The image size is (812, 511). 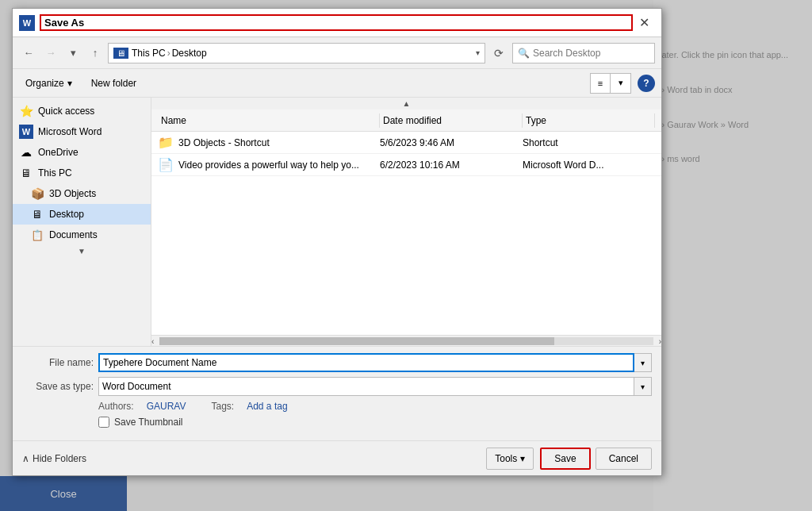 What do you see at coordinates (565, 459) in the screenshot?
I see `save-label: Save` at bounding box center [565, 459].